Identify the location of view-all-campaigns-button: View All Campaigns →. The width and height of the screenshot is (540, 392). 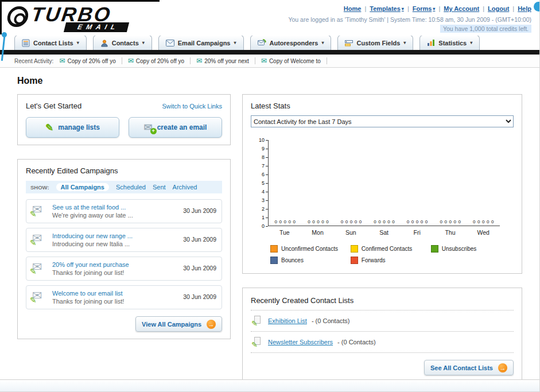
(179, 324).